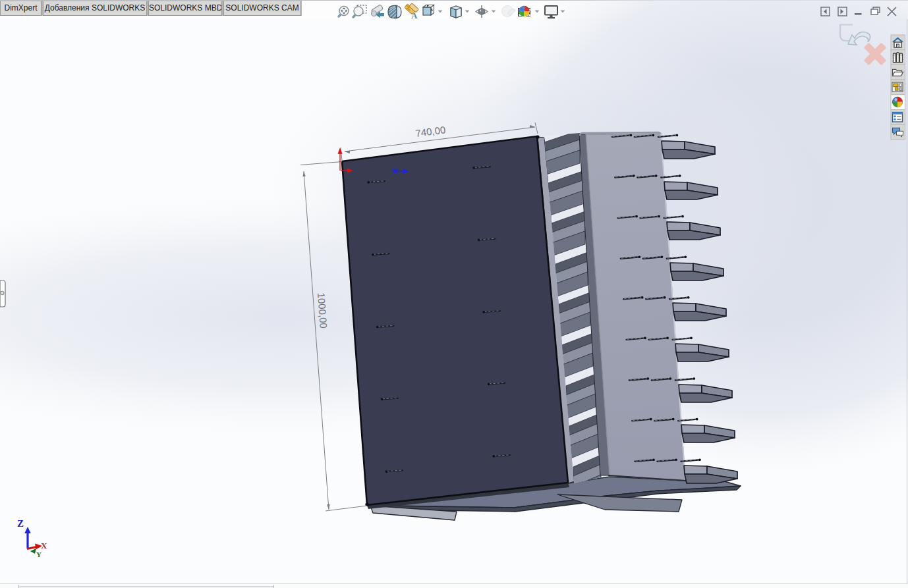  I want to click on svg-text: Z, so click(20, 523).